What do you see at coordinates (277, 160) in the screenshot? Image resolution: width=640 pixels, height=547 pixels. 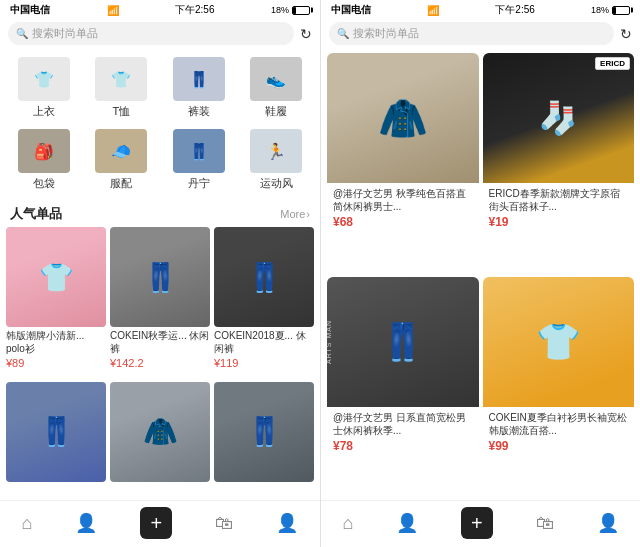 I see `category-sport: 🏃 运动风` at bounding box center [277, 160].